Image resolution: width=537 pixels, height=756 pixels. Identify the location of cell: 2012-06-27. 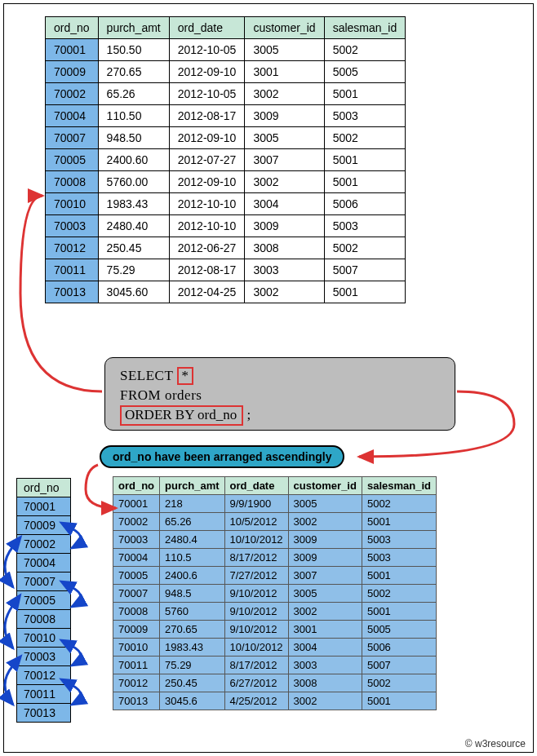
(207, 248).